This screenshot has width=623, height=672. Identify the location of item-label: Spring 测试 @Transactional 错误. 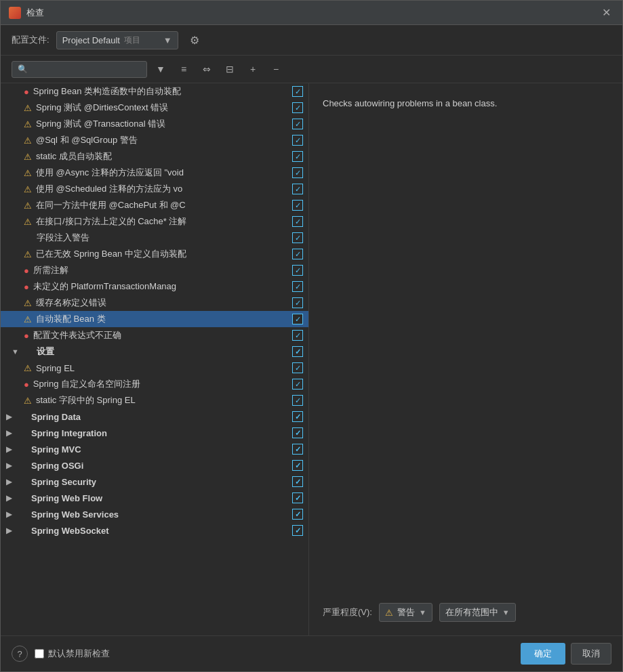
(162, 124).